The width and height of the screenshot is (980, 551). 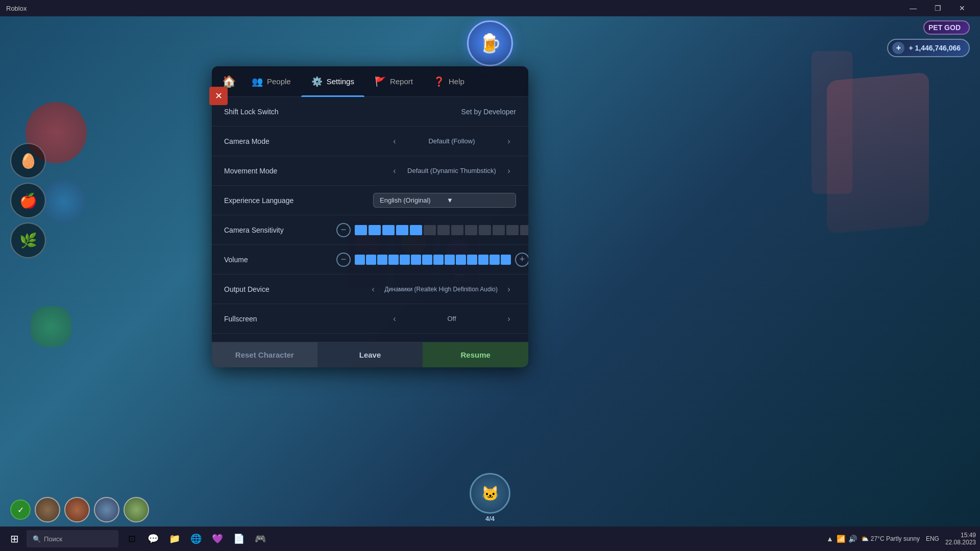 What do you see at coordinates (509, 171) in the screenshot?
I see `movement-mode-next: ›` at bounding box center [509, 171].